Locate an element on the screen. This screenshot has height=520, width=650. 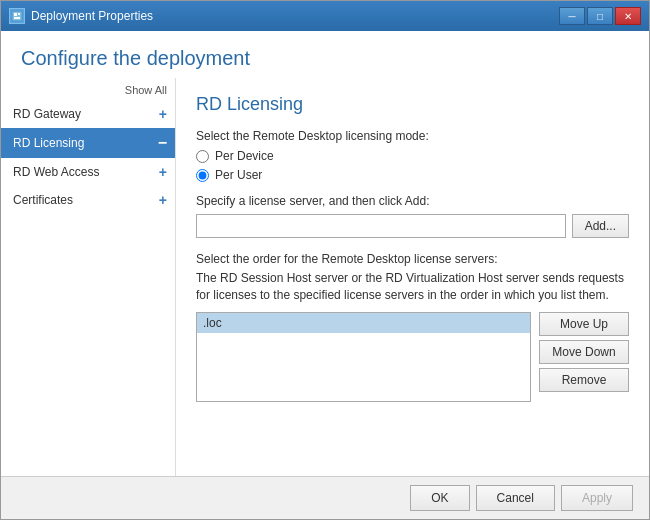
server-list-item: .loc is located at coordinates (364, 323).